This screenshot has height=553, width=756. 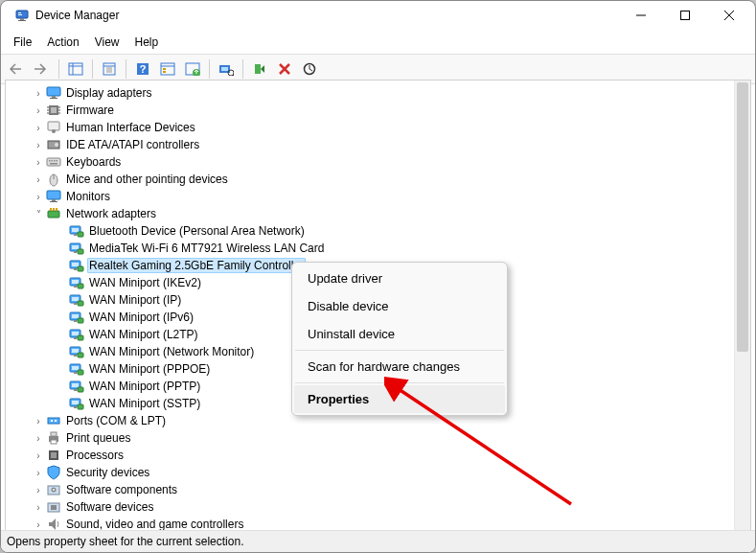 What do you see at coordinates (63, 42) in the screenshot?
I see `menu-action: Action` at bounding box center [63, 42].